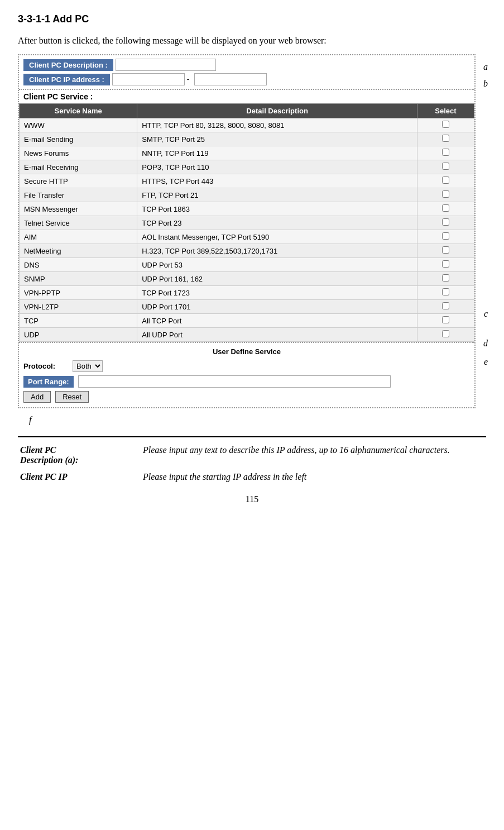  What do you see at coordinates (486, 362) in the screenshot?
I see `annotation-e: e` at bounding box center [486, 362].